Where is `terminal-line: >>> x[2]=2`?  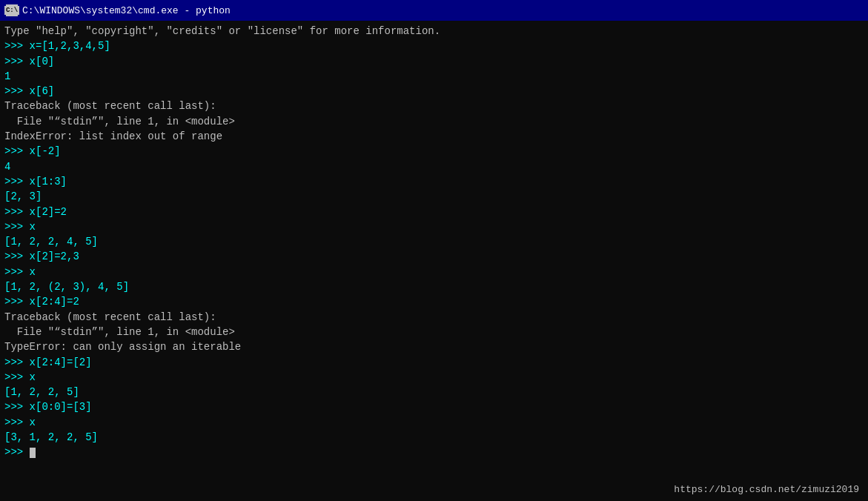
terminal-line: >>> x[2]=2 is located at coordinates (434, 212).